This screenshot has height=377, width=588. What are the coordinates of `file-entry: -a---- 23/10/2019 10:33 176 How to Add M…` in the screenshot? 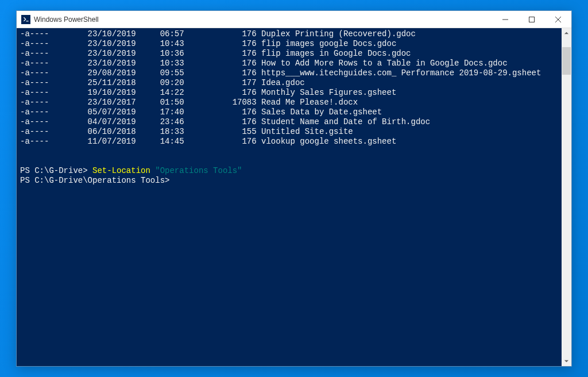 It's located at (291, 63).